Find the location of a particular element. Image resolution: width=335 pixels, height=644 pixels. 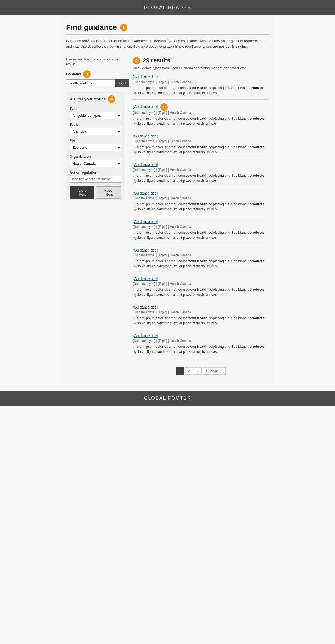

for-field: For Everyone is located at coordinates (95, 145).